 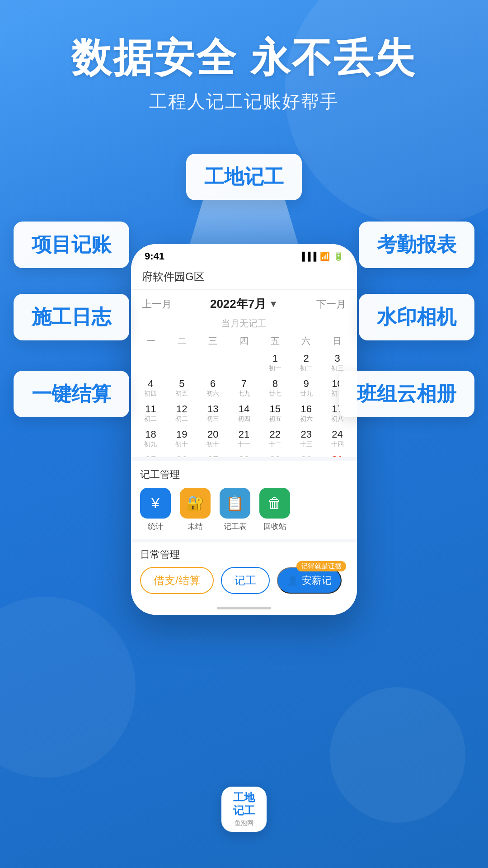 I want to click on cal-day-8: 8廿七, so click(x=275, y=388).